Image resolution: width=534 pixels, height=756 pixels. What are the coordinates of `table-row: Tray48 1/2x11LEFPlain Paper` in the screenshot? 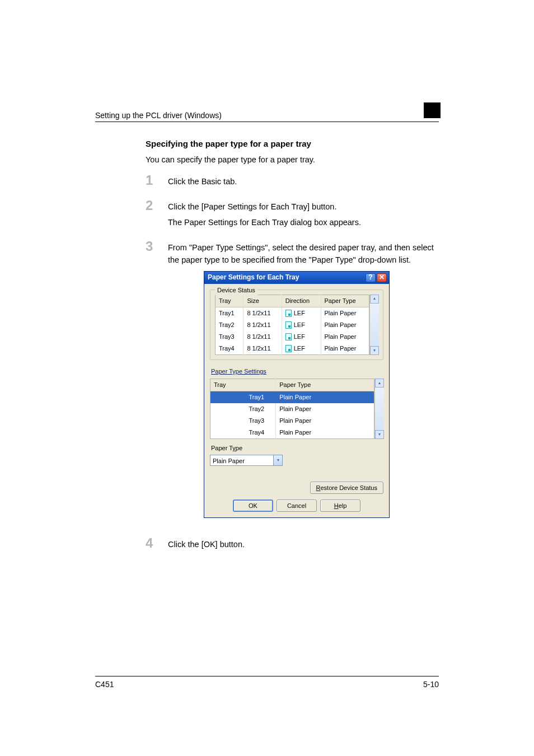 It's located at (292, 349).